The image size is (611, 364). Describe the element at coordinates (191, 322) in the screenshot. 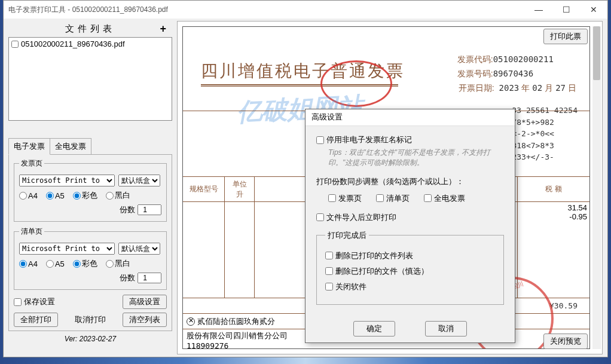

I see `cross-circle-icon` at that location.